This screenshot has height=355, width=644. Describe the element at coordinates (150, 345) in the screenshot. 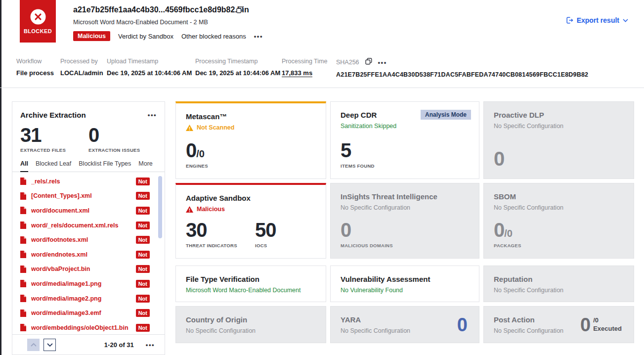

I see `pagination-more-options-icon: •••` at that location.